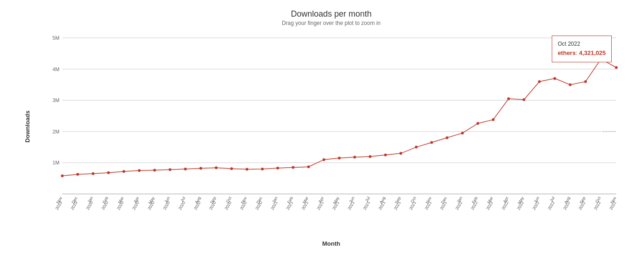 The width and height of the screenshot is (644, 260). Describe the element at coordinates (331, 244) in the screenshot. I see `x-axis-label: Month` at that location.